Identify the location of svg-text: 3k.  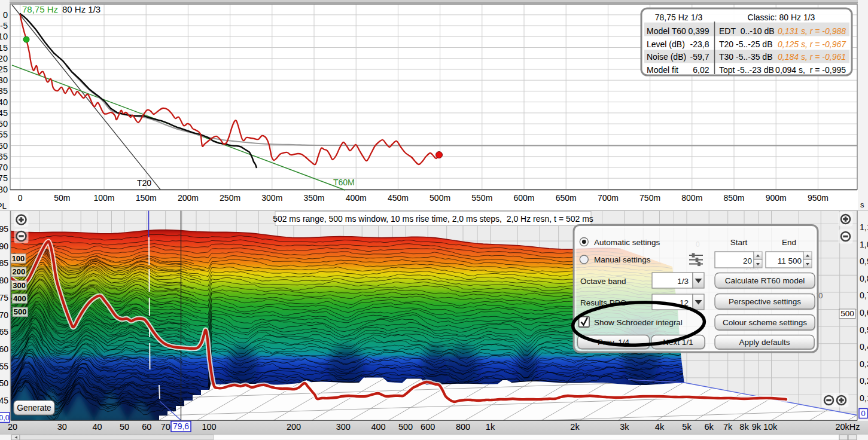
(625, 427).